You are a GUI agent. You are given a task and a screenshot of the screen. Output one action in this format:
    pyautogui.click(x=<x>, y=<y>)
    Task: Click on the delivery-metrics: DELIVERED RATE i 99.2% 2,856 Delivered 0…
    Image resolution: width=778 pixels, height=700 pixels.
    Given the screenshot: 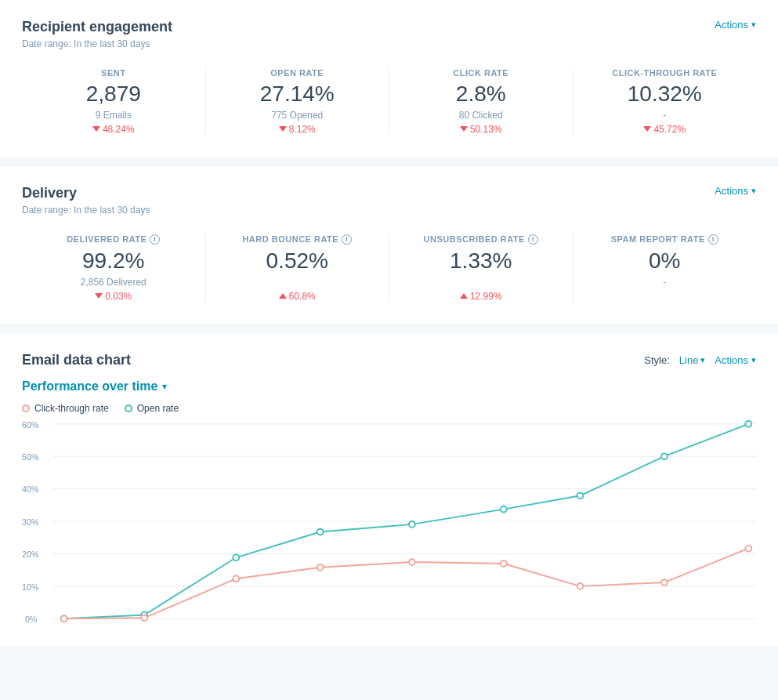 What is the action you would take?
    pyautogui.click(x=389, y=268)
    